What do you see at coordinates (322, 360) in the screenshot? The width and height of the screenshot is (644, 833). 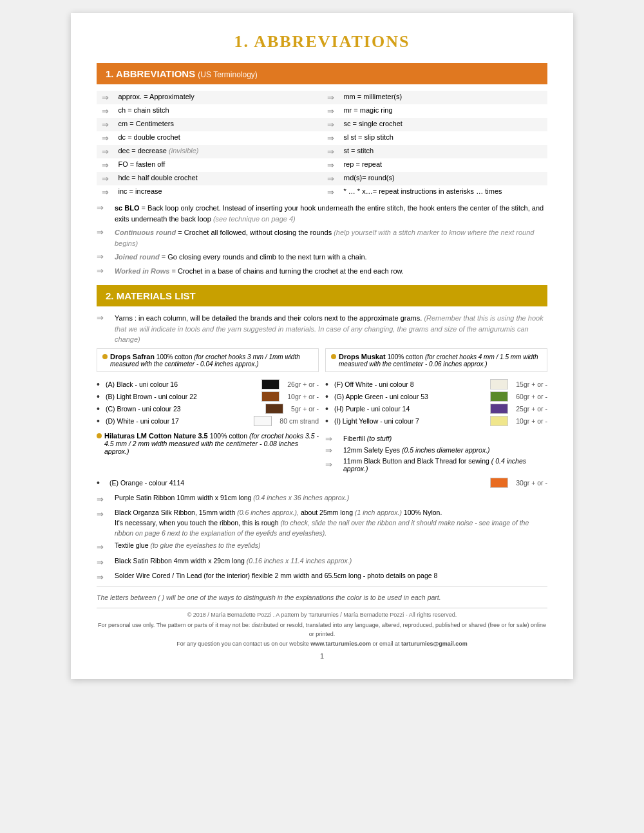 I see `yarn-brands-row: Drops Safran 100% cotton (for crochet ho…` at bounding box center [322, 360].